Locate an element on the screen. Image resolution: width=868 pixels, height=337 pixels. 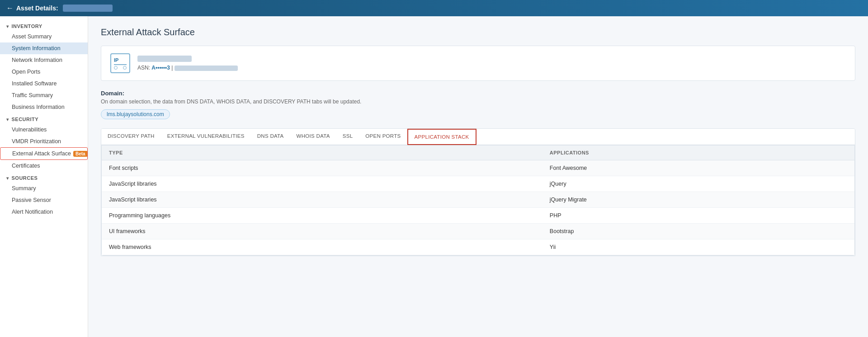
domain-label: Domain: is located at coordinates (478, 93).